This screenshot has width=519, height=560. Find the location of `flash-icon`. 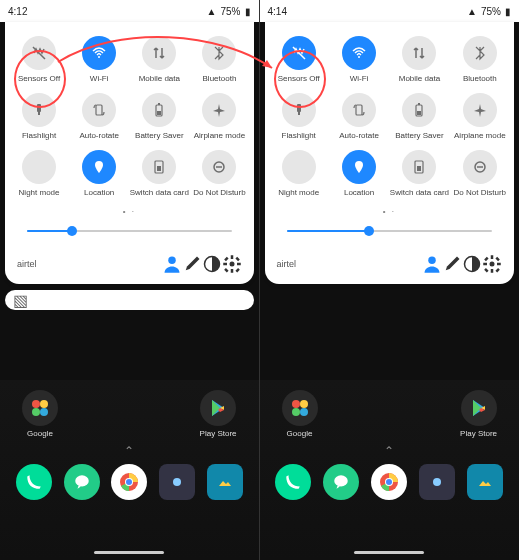

flash-icon is located at coordinates (299, 110).